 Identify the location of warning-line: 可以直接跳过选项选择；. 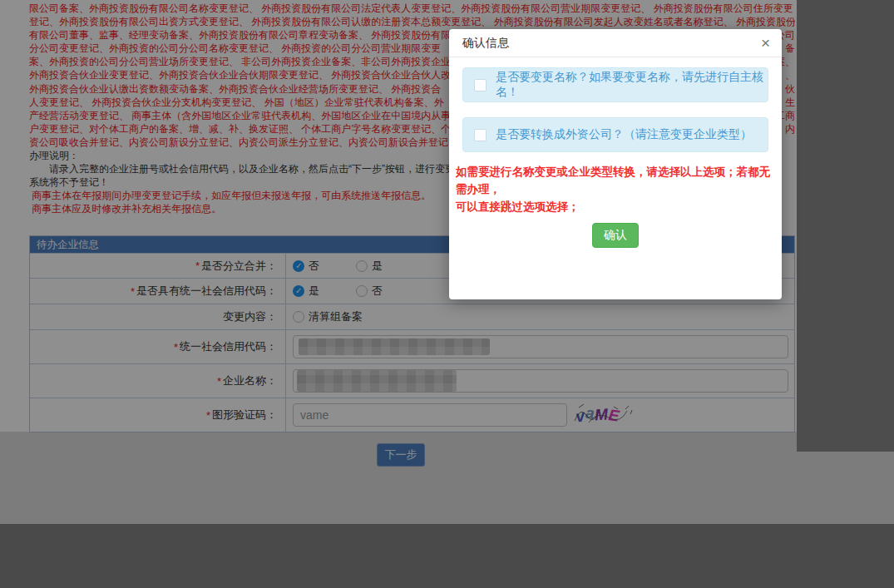
(615, 206).